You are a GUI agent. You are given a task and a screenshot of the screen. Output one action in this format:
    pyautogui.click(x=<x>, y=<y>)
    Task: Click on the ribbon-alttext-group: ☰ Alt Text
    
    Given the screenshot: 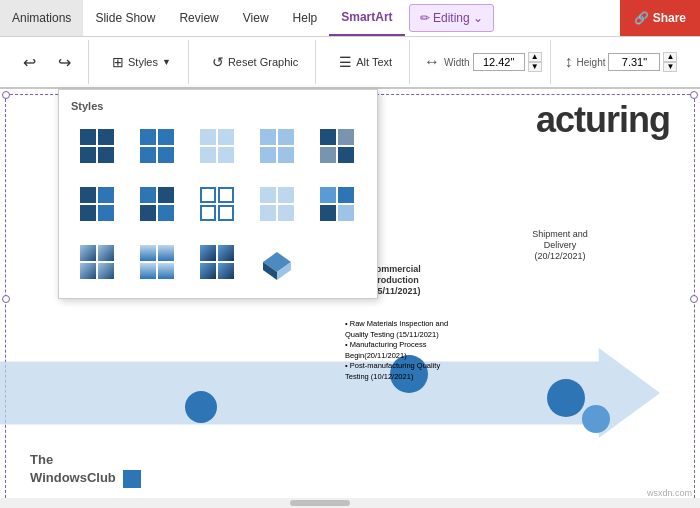 What is the action you would take?
    pyautogui.click(x=366, y=62)
    